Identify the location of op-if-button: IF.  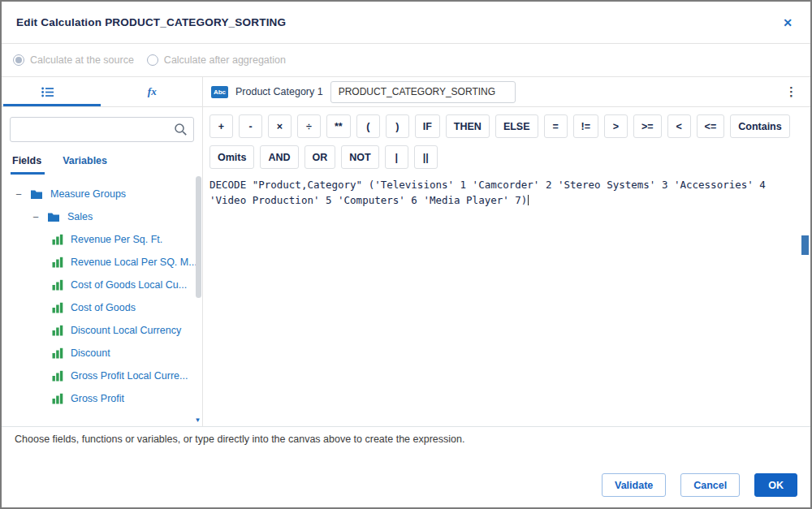
(427, 127).